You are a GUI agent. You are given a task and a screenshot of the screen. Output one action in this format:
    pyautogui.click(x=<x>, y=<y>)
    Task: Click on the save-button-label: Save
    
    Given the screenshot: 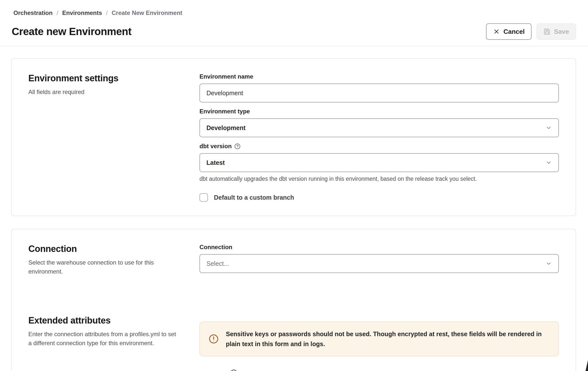 What is the action you would take?
    pyautogui.click(x=562, y=32)
    